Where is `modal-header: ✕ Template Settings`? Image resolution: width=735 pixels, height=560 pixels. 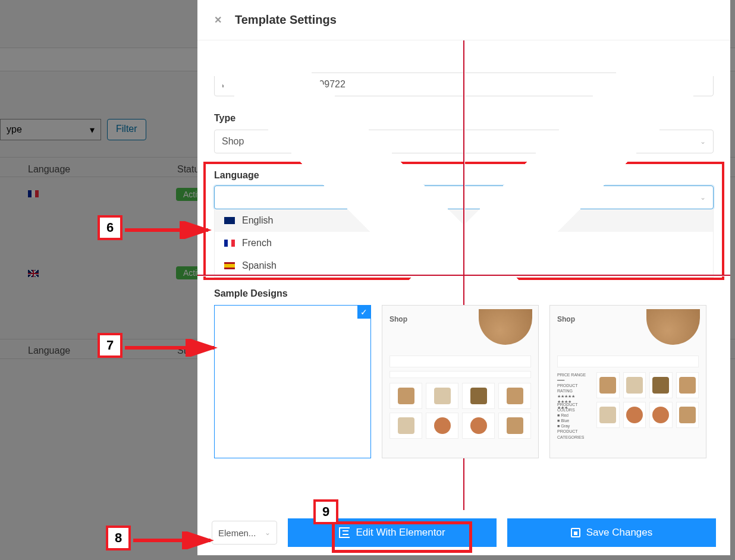 modal-header: ✕ Template Settings is located at coordinates (464, 20).